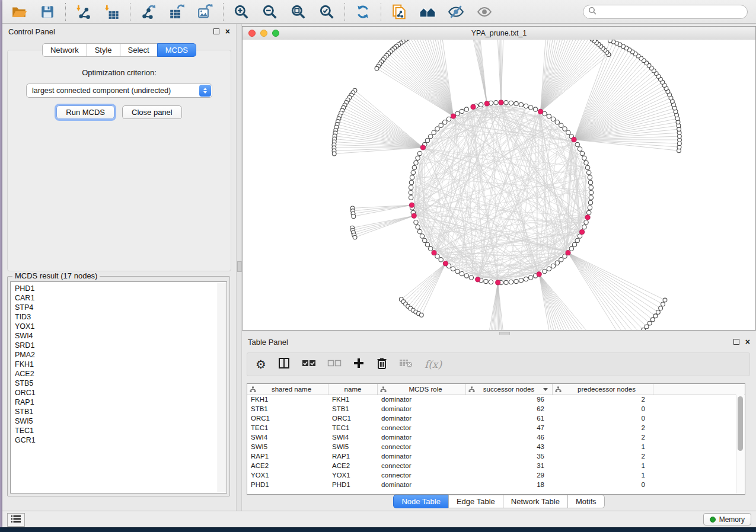  What do you see at coordinates (121, 383) in the screenshot?
I see `mcds-result-item: STB5` at bounding box center [121, 383].